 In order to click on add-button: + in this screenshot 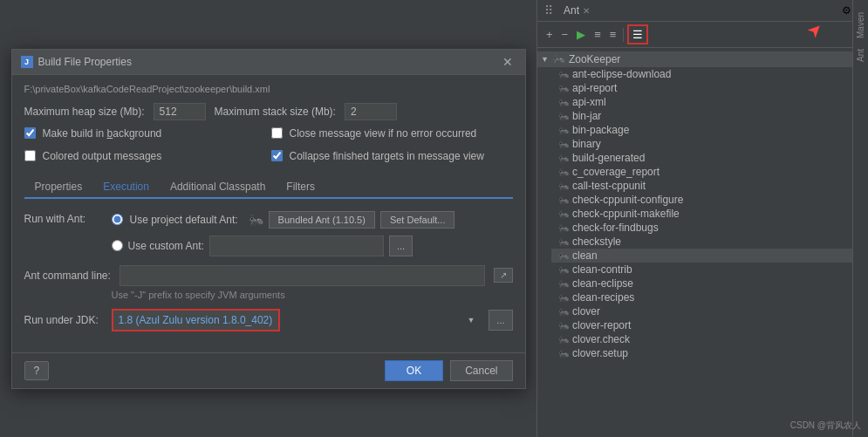, I will do `click(550, 35)`.